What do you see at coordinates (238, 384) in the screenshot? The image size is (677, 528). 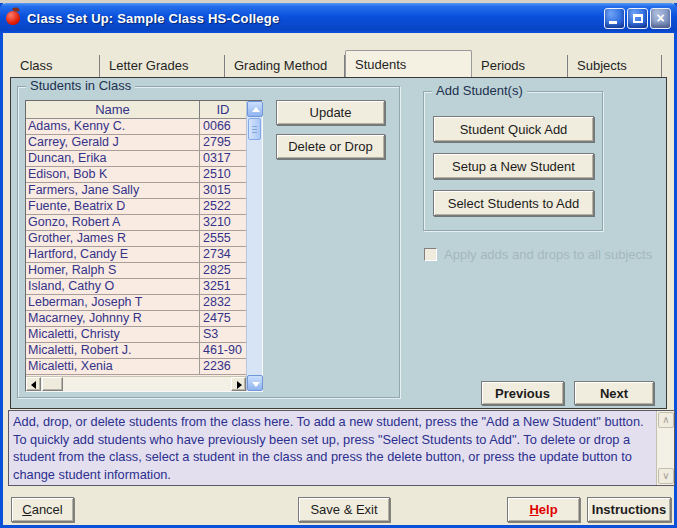 I see `scroll-right-icon` at bounding box center [238, 384].